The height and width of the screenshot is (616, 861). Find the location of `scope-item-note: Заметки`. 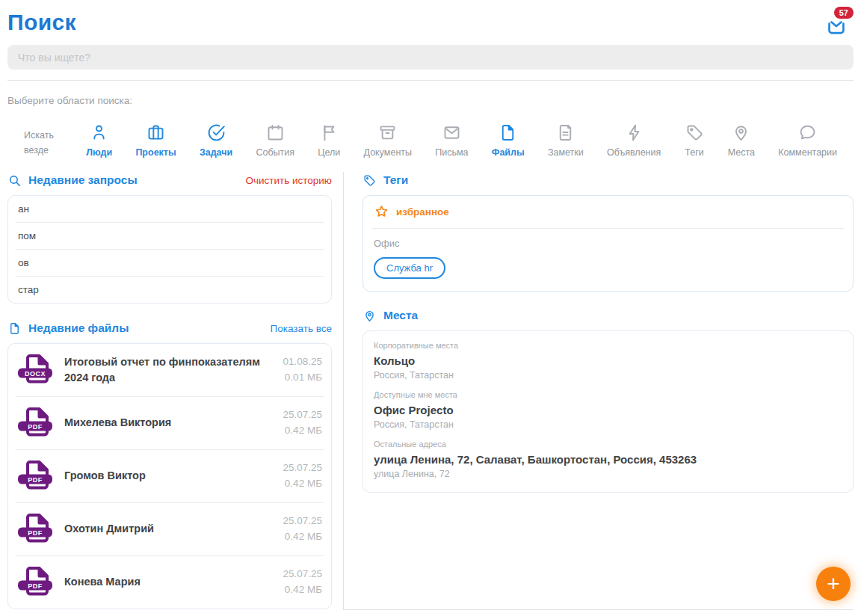

scope-item-note: Заметки is located at coordinates (566, 141).